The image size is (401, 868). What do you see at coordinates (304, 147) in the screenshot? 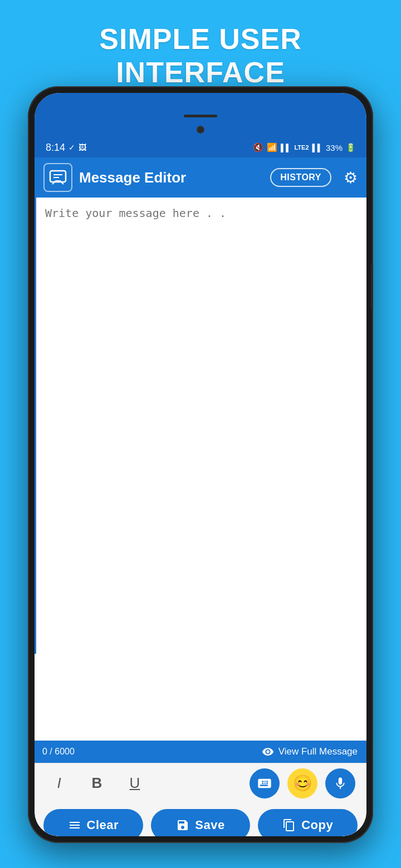
I see `status-icons: 🔇 📶 ▌▌ LTE2 ▌▌ 33% 🔋` at bounding box center [304, 147].